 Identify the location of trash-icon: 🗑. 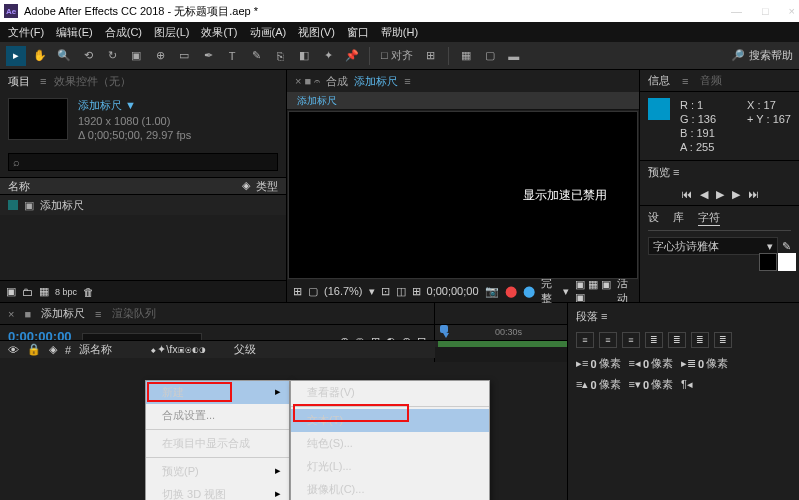
(88, 292).